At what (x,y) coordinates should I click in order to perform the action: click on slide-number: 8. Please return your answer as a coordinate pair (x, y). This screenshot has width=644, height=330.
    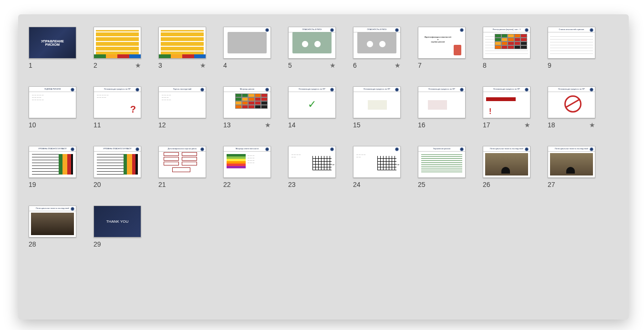
    Looking at the image, I should click on (485, 65).